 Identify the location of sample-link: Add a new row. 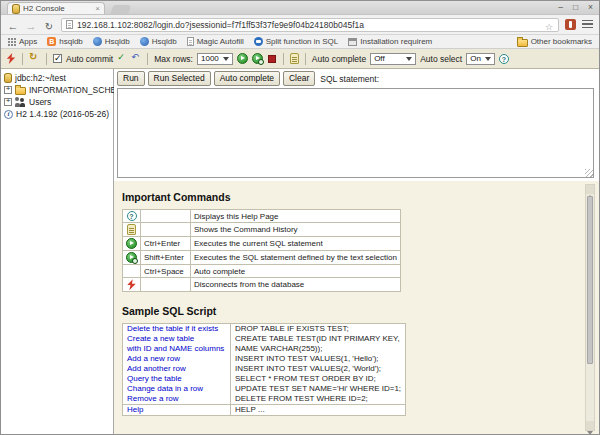
(177, 359).